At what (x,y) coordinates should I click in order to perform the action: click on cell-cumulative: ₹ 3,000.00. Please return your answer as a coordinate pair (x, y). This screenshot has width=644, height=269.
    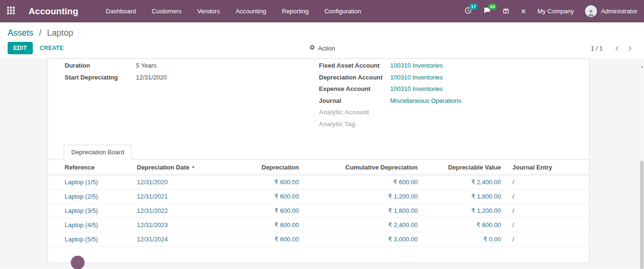
    Looking at the image, I should click on (364, 239).